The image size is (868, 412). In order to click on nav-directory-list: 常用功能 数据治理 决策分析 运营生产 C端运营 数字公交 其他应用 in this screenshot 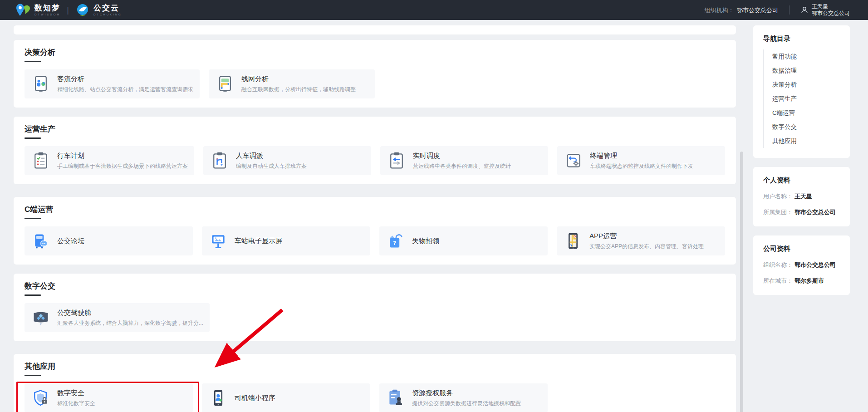, I will do `click(801, 99)`.